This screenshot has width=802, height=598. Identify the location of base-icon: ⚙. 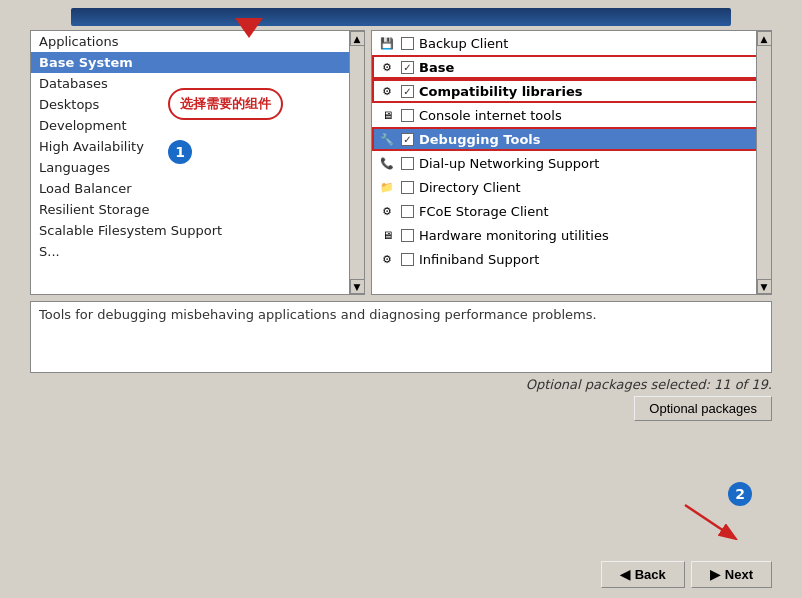
(387, 67).